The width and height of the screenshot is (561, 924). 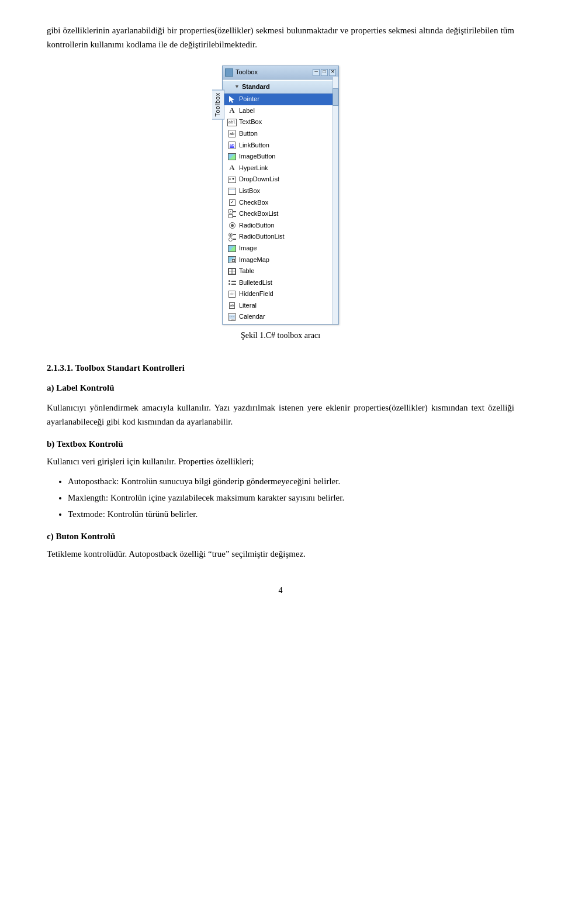 I want to click on dropdownlist-icon: ≡▼, so click(x=232, y=180).